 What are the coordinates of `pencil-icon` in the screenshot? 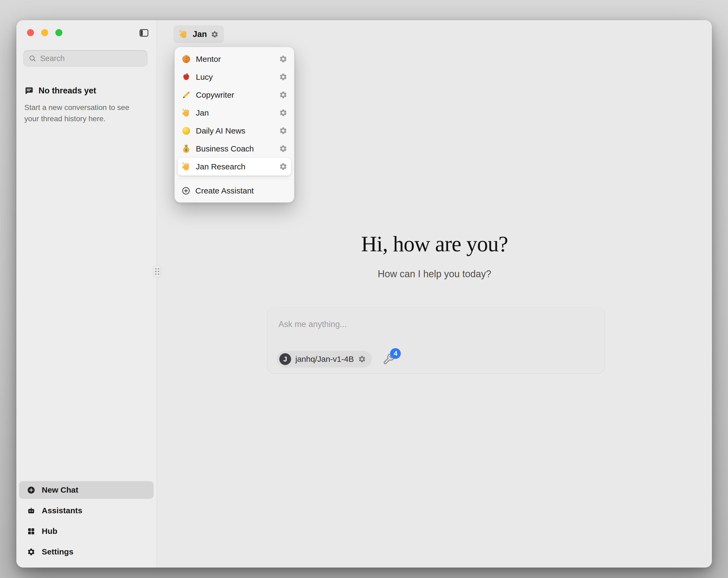 It's located at (186, 95).